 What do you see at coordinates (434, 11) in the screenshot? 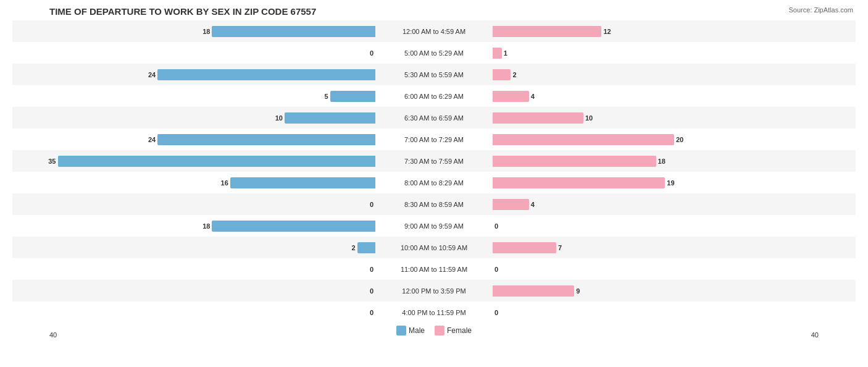
I see `chart-title: TIME OF DEPARTURE TO WORK BY SEX IN ZIP …` at bounding box center [434, 11].